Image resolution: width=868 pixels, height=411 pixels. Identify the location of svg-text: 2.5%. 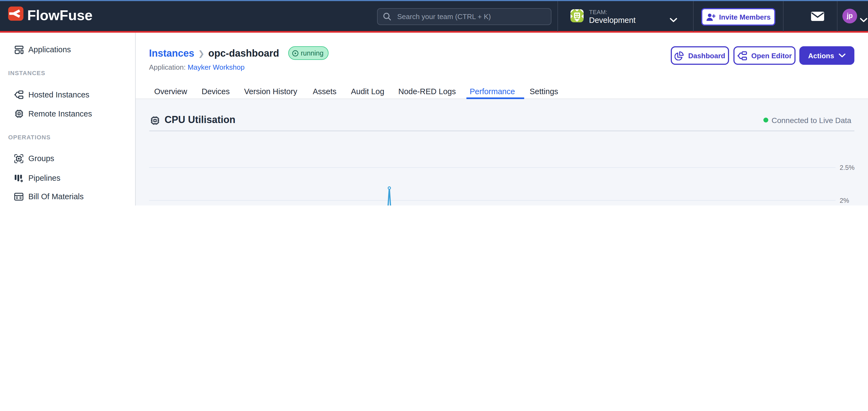
(847, 168).